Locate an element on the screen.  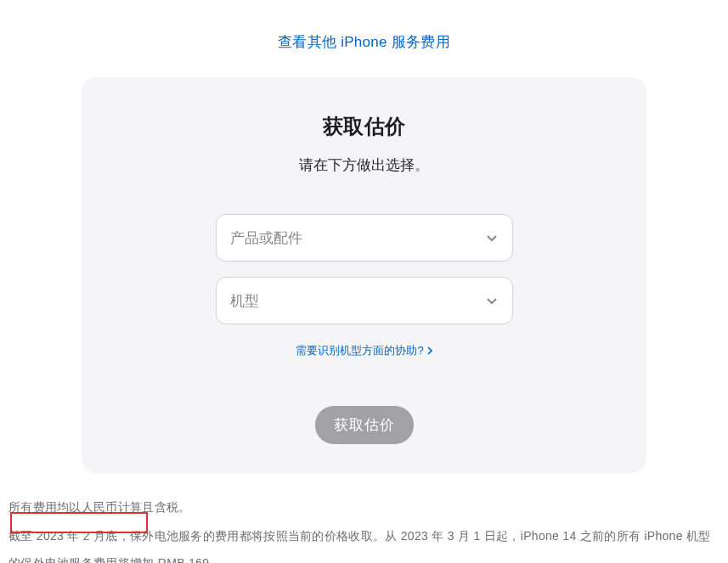
product-select: 产品或配件 is located at coordinates (364, 238).